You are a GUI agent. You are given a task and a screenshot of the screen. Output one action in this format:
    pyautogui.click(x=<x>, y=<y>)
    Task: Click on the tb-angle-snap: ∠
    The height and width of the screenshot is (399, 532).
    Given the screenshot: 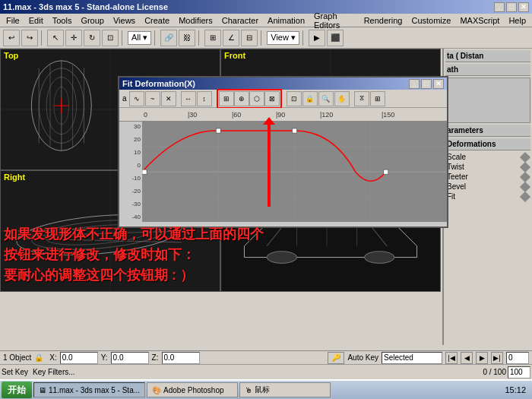 What is the action you would take?
    pyautogui.click(x=231, y=38)
    